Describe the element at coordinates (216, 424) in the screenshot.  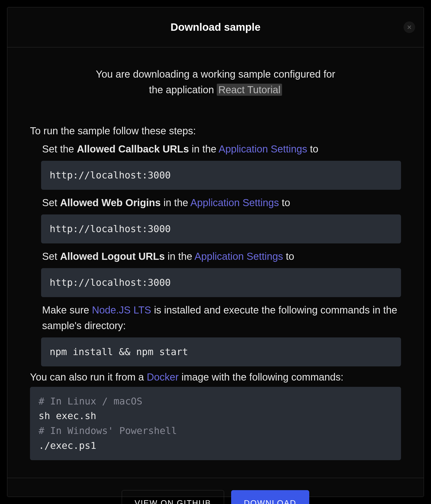
I see `code-docker-commands: # In Linux / macOS sh exec.sh # In Windo…` at that location.